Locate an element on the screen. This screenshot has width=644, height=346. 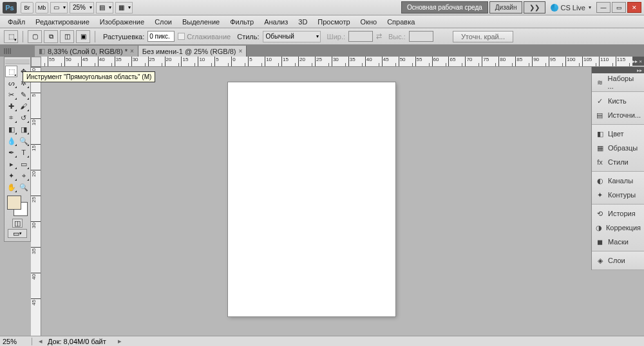
panel-masks: ◼Маски is located at coordinates (618, 242).